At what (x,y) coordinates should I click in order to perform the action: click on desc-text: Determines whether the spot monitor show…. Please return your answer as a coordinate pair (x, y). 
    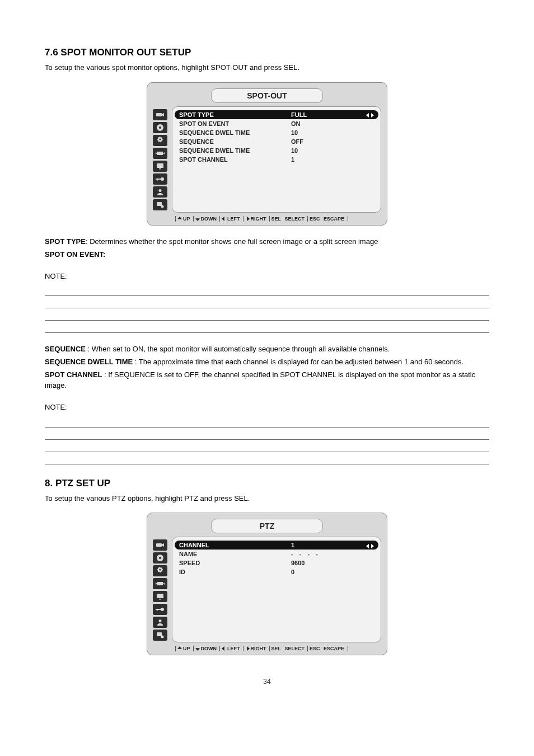
    Looking at the image, I should click on (234, 242).